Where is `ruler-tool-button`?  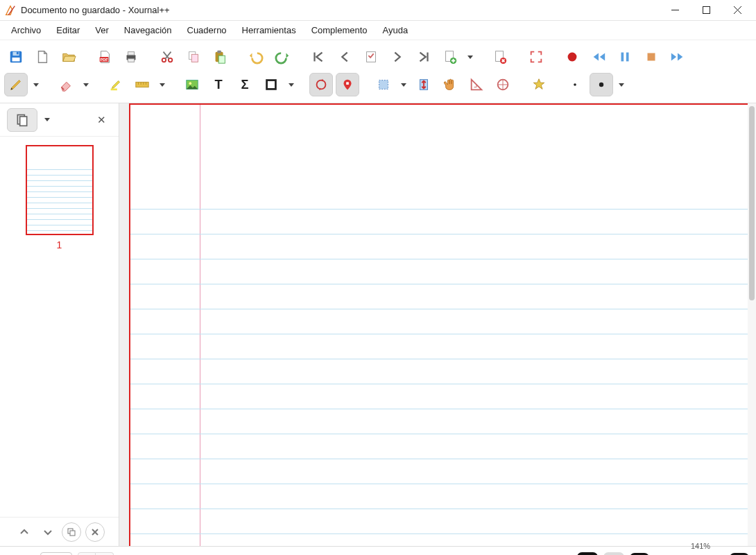
ruler-tool-button is located at coordinates (142, 85).